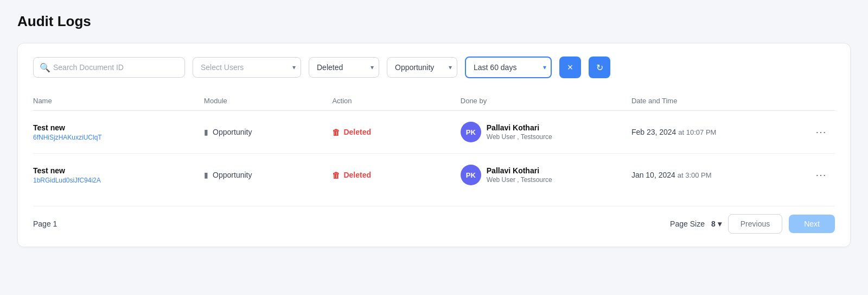 The height and width of the screenshot is (295, 868). Describe the element at coordinates (508, 67) in the screenshot. I see `date-select: Last 60 days Last 30 days Last 7 days Al…` at that location.